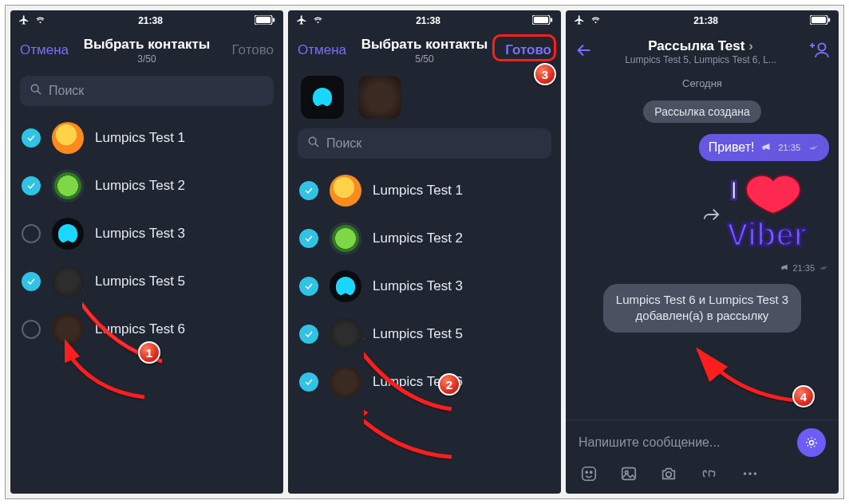 The width and height of the screenshot is (849, 504). I want to click on gif-icon, so click(709, 475).